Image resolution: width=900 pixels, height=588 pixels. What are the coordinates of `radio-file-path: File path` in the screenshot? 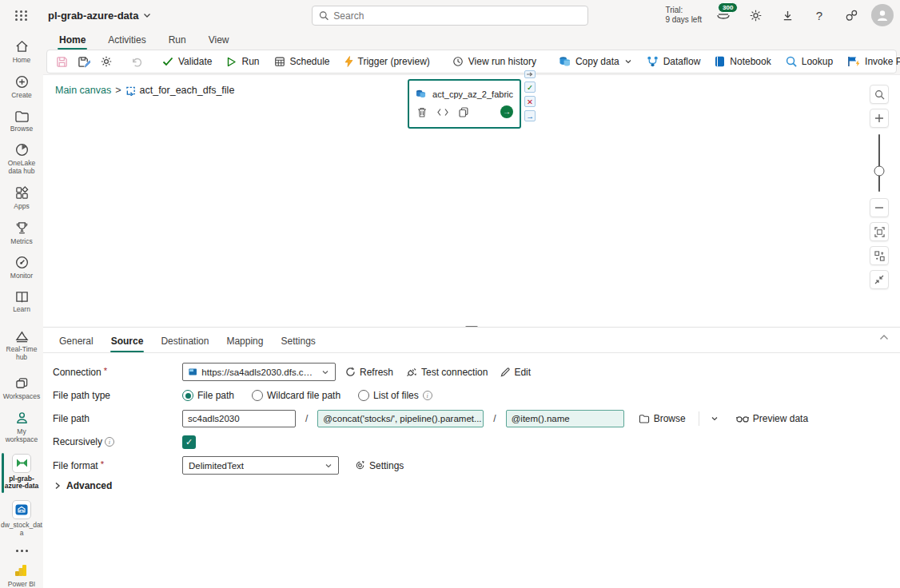 It's located at (208, 395).